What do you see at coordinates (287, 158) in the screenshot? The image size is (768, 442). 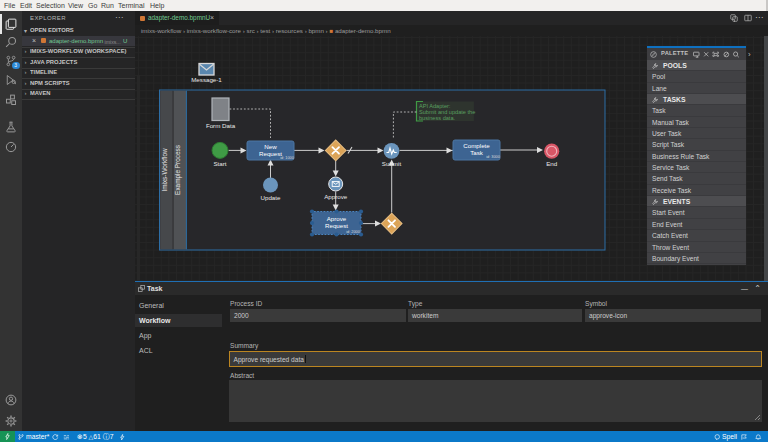 I see `svg-text: id: 1000` at bounding box center [287, 158].